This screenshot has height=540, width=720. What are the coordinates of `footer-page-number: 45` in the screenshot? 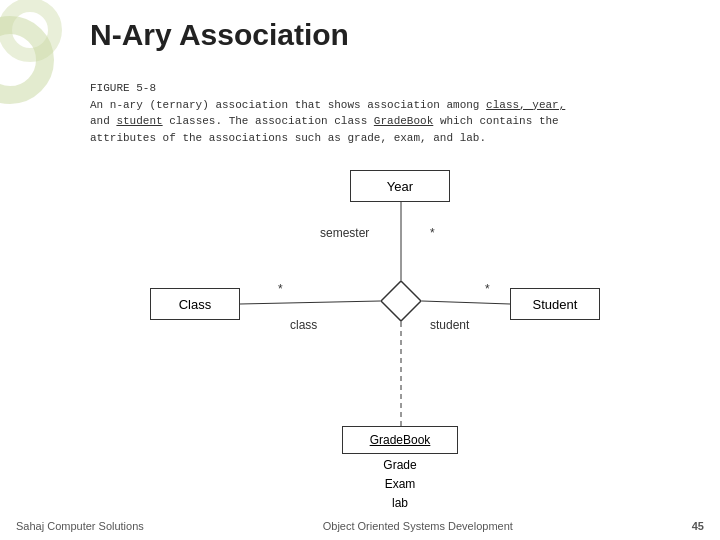 It's located at (698, 526).